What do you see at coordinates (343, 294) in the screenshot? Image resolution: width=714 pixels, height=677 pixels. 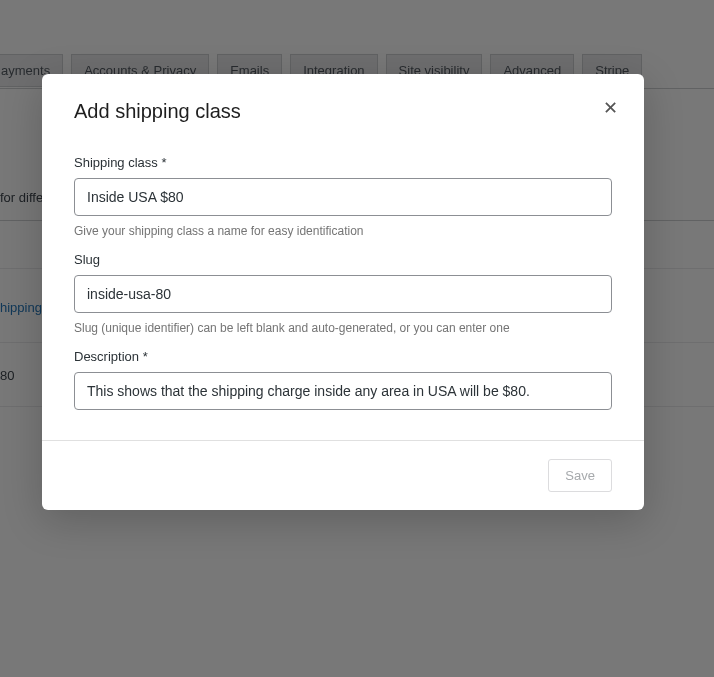 I see `slug-input` at bounding box center [343, 294].